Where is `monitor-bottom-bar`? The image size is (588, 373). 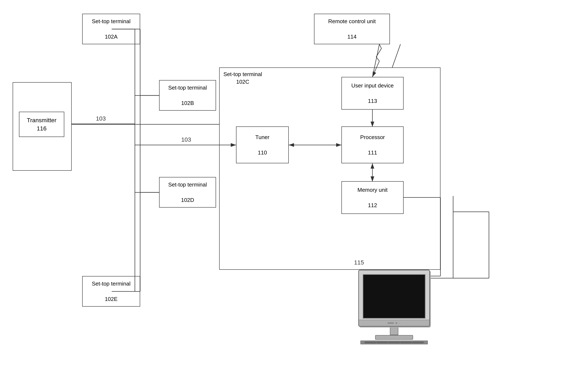
monitor-bottom-bar is located at coordinates (394, 323).